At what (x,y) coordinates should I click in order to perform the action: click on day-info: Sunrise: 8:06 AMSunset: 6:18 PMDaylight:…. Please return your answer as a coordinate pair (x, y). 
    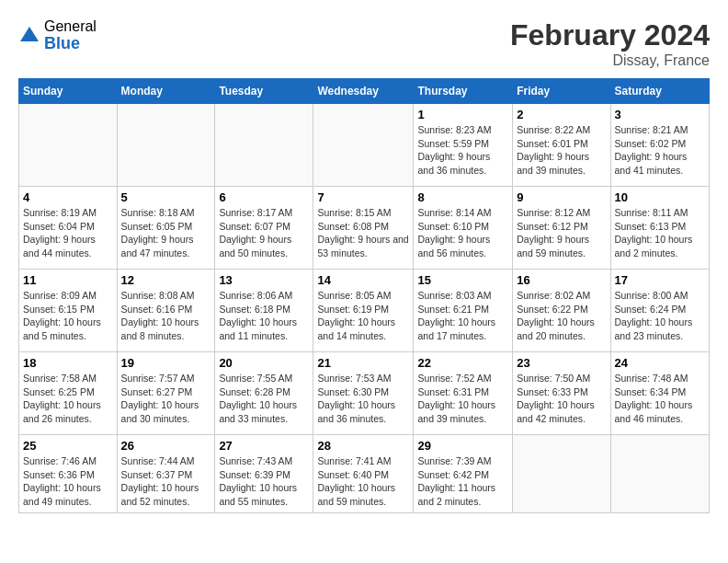
    Looking at the image, I should click on (264, 316).